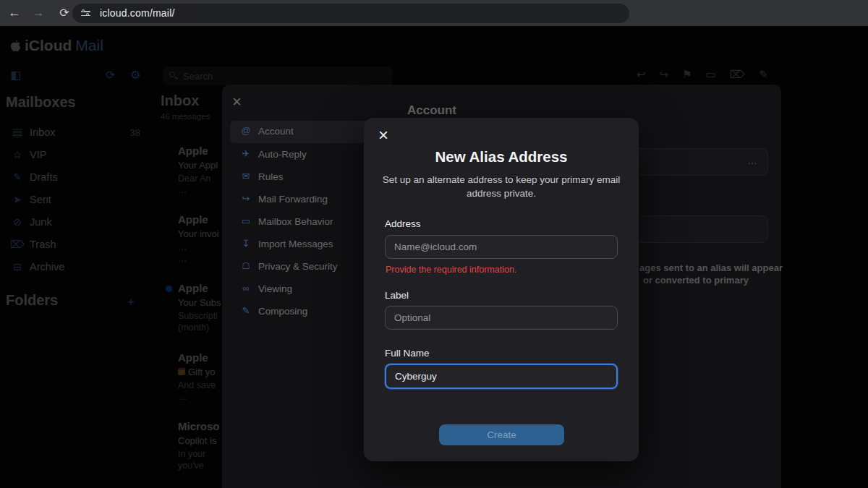 The width and height of the screenshot is (868, 488). I want to click on dialog-title: New Alias Address, so click(501, 157).